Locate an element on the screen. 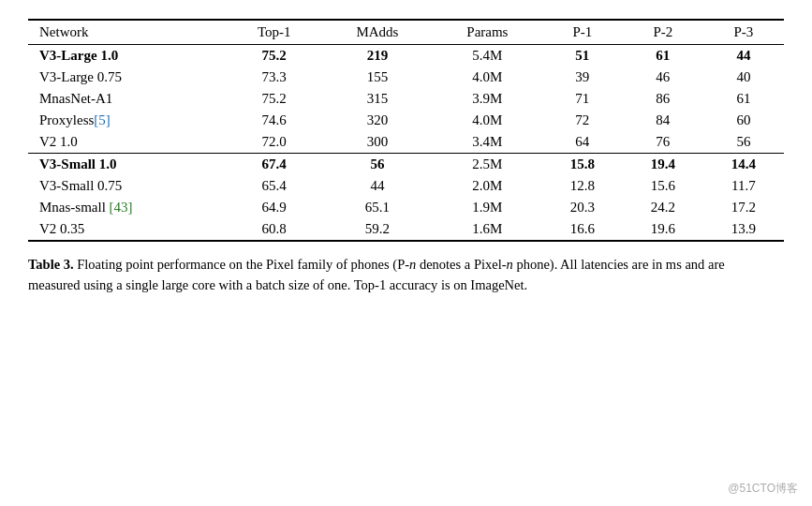 This screenshot has height=506, width=812. cell-top1: 72.0 is located at coordinates (274, 142).